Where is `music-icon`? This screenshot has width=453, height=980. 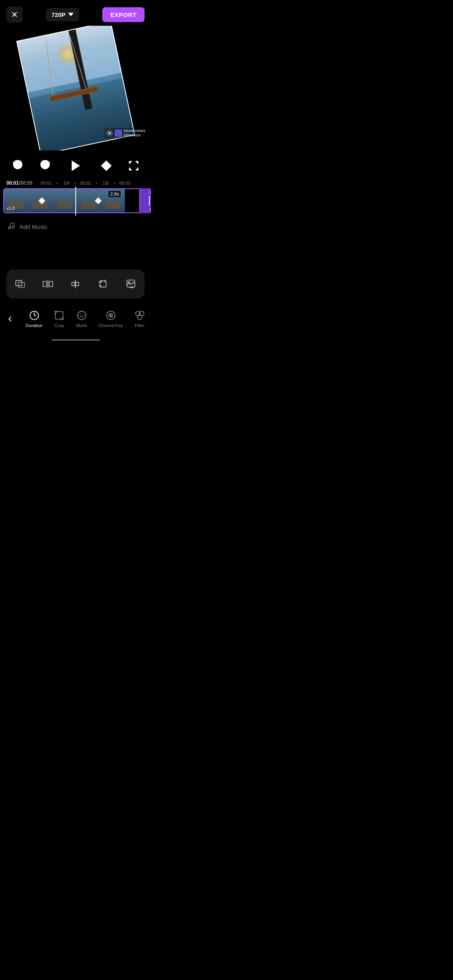
music-icon is located at coordinates (11, 226).